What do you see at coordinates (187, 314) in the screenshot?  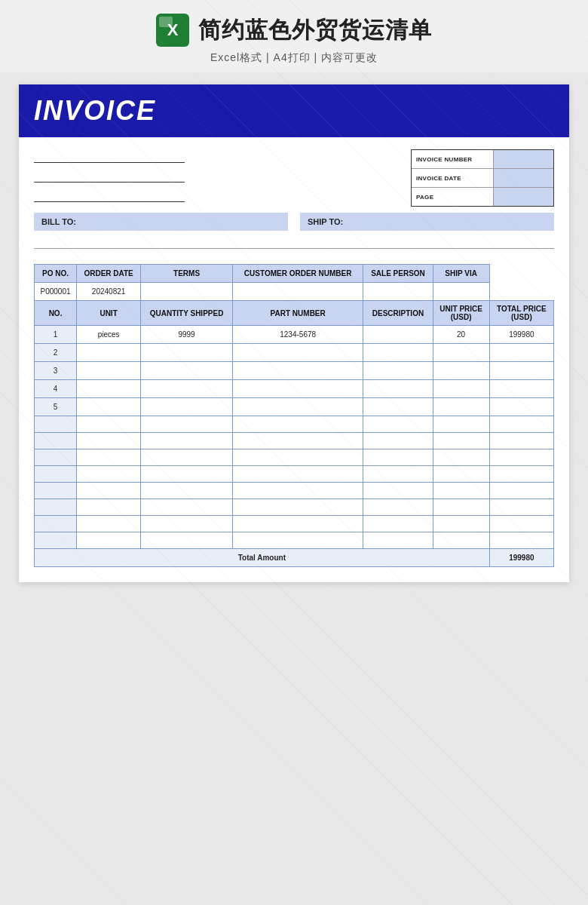 I see `th-qty-shipped: QUANTITY SHIPPED` at bounding box center [187, 314].